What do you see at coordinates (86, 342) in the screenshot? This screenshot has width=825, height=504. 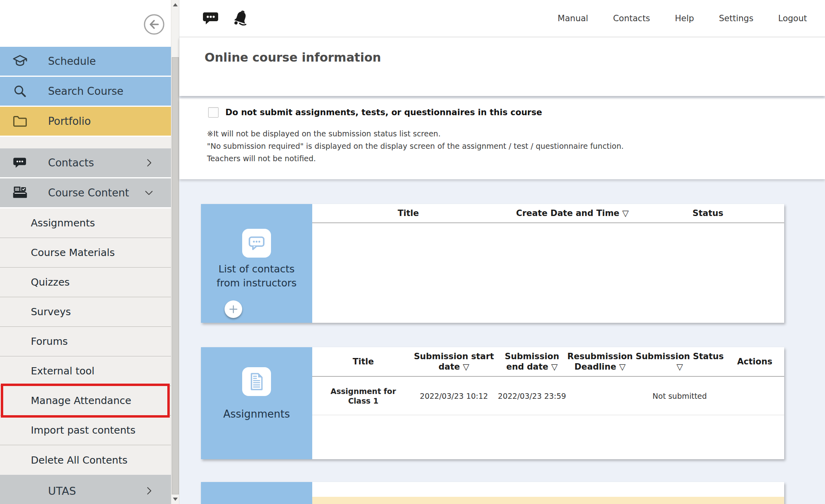 I see `sidebar-item-forums: Forums` at bounding box center [86, 342].